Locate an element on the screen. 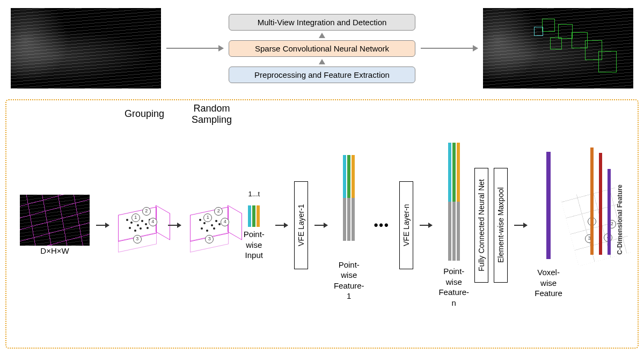 This screenshot has height=354, width=644. sampling-label: Random Sampling is located at coordinates (211, 114).